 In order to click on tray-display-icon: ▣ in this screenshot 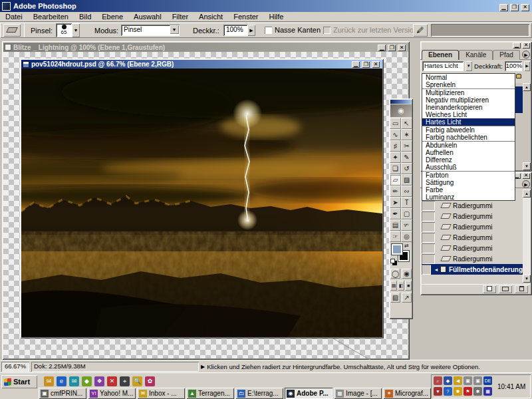, I will do `click(468, 380)`.